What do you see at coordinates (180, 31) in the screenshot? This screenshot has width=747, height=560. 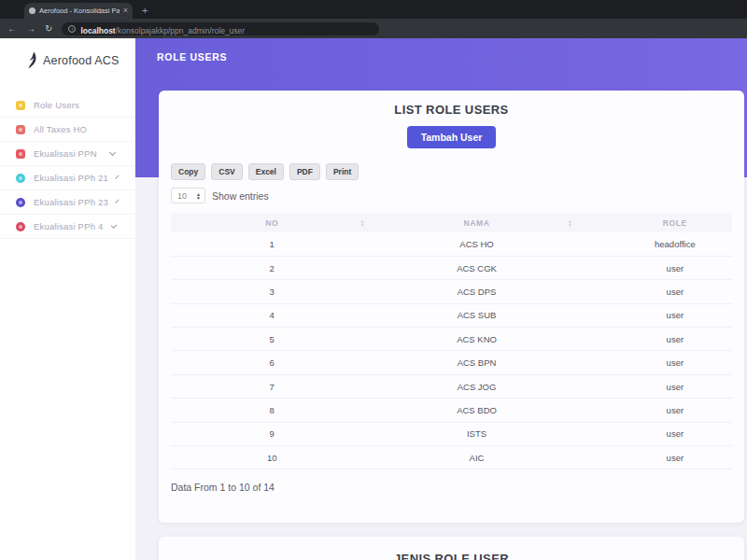 I see `url-path: /konsolpajakkp/ppn_admin/role_user` at bounding box center [180, 31].